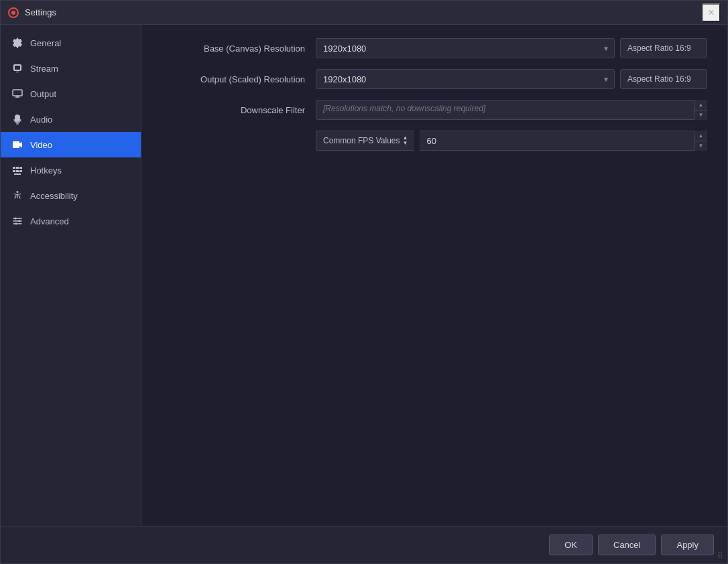 This screenshot has width=728, height=564. Describe the element at coordinates (701, 136) in the screenshot. I see `fps-spinner-up: ▲` at that location.